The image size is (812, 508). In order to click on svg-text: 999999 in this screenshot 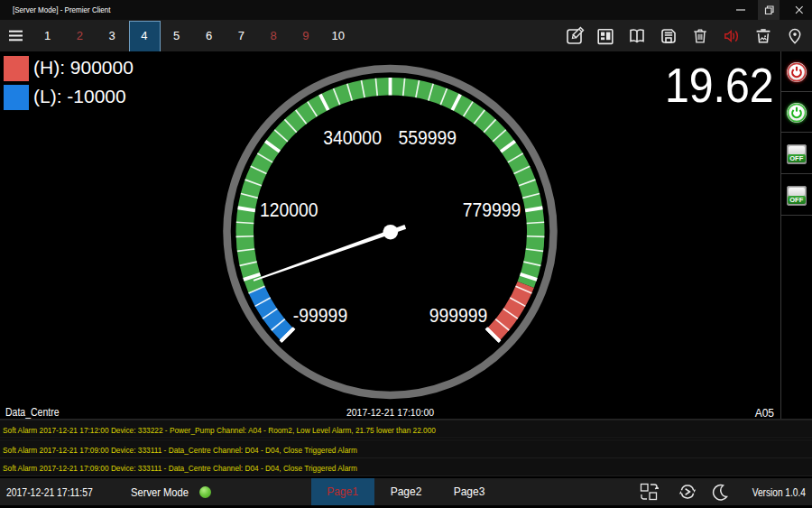, I will do `click(458, 315)`.